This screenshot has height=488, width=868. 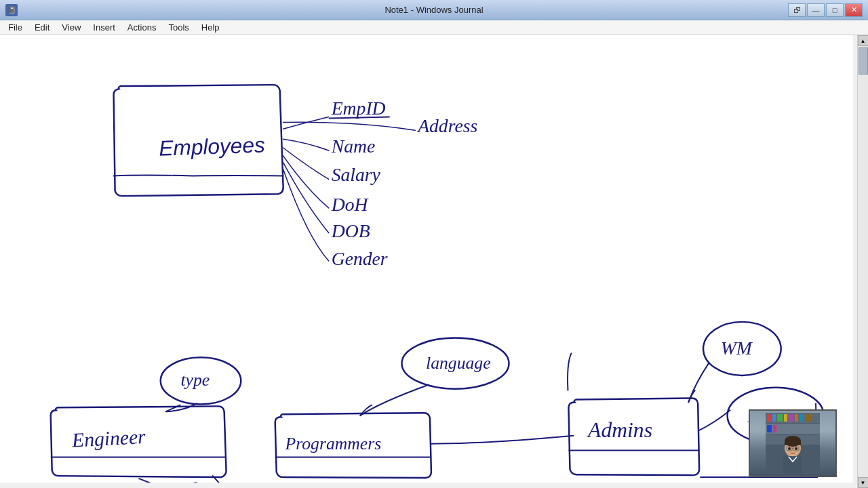 I want to click on svg-text: Programmers, so click(x=334, y=443).